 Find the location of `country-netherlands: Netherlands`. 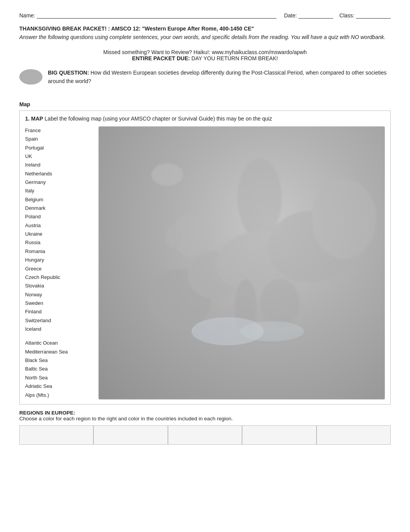

country-netherlands: Netherlands is located at coordinates (58, 174).